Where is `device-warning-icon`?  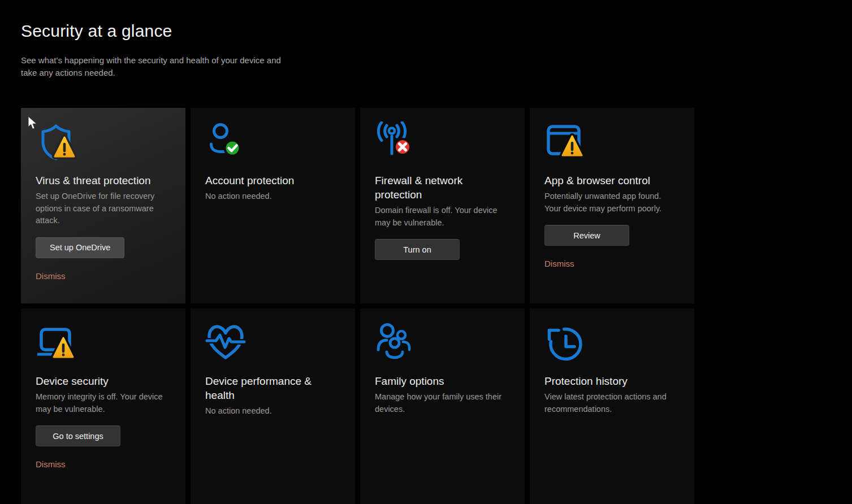 device-warning-icon is located at coordinates (56, 342).